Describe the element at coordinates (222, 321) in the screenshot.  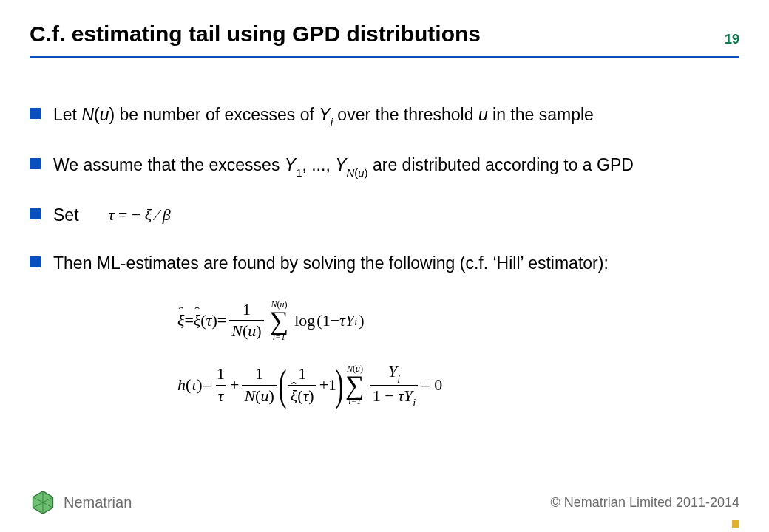
I see `e1-eq2: =` at that location.